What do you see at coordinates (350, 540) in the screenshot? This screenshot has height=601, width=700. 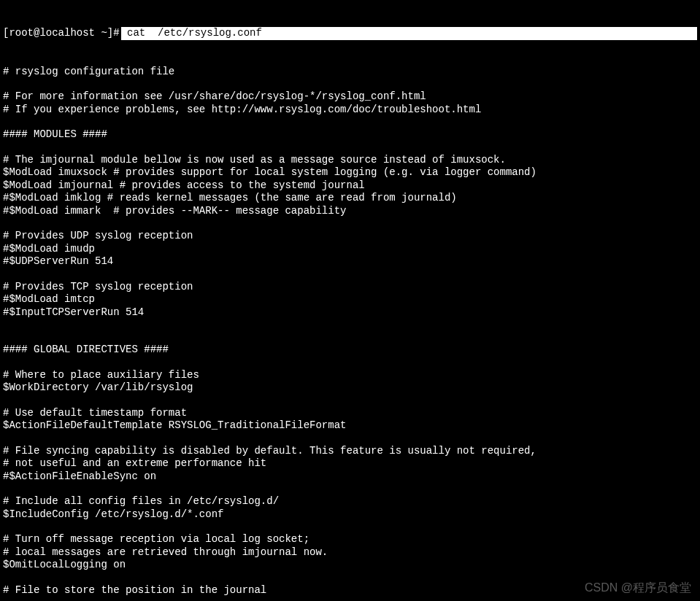 I see `output-line: # Turn off message reception via local l…` at bounding box center [350, 540].